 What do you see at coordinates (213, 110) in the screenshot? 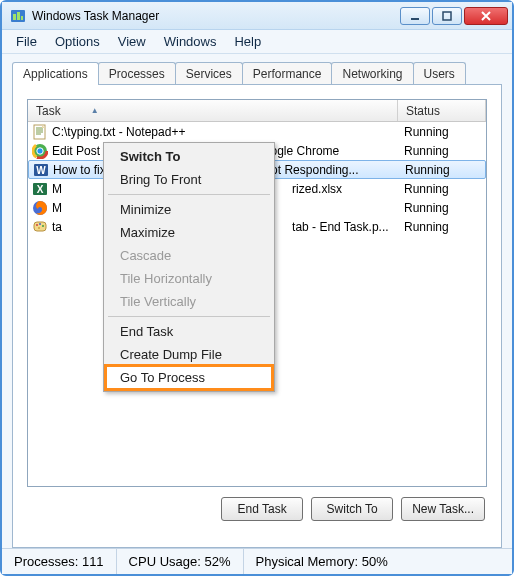
I see `column-task: Task ▲` at bounding box center [213, 110].